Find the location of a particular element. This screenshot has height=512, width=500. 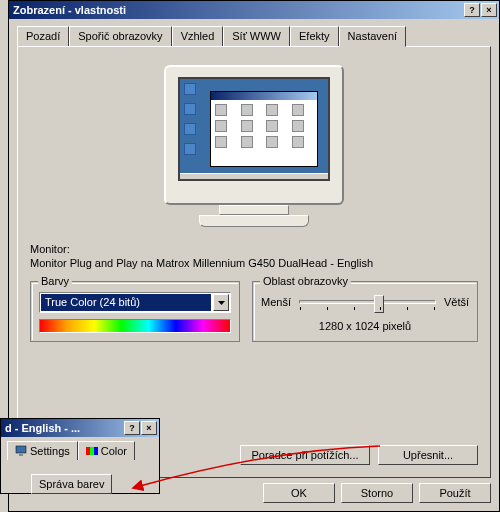

monitor-icon is located at coordinates (21, 451).